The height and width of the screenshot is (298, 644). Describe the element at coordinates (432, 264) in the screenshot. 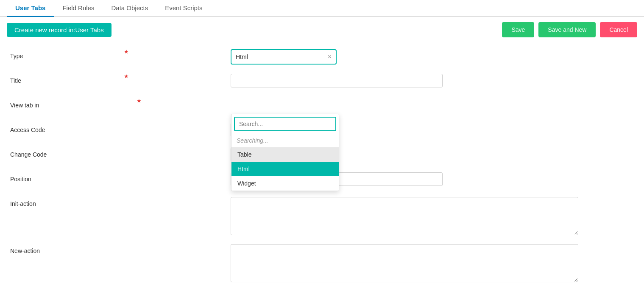

I see `new-action-field` at that location.